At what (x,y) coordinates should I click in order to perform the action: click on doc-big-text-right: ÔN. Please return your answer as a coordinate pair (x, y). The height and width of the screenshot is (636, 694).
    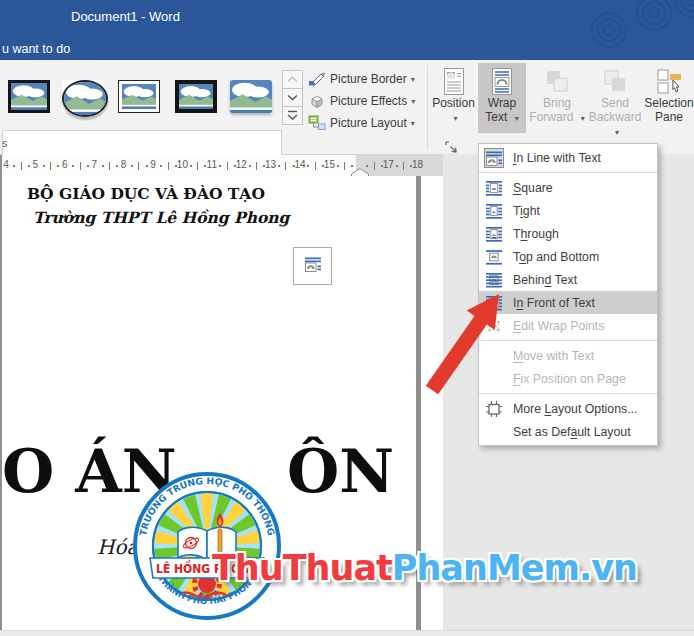
    Looking at the image, I should click on (340, 471).